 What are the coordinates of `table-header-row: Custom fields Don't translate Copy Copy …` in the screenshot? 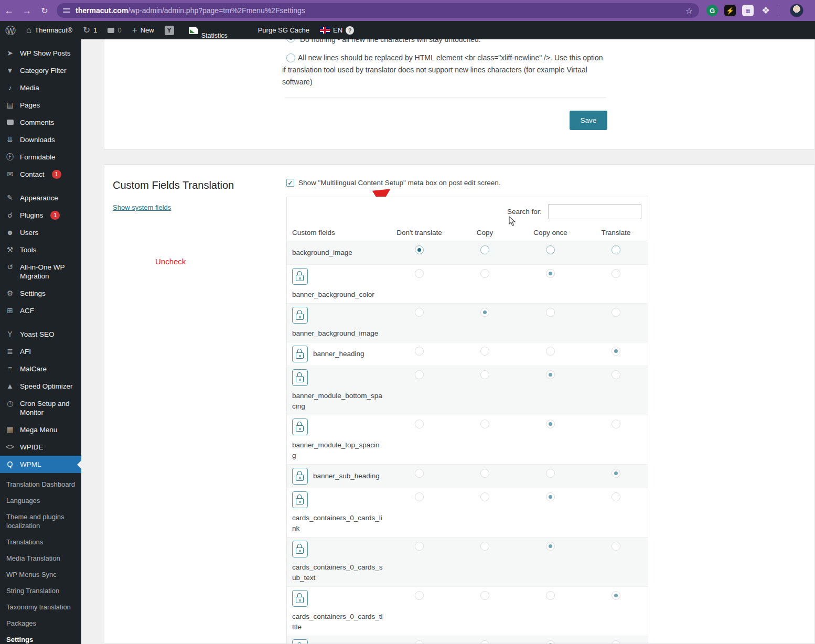 It's located at (467, 233).